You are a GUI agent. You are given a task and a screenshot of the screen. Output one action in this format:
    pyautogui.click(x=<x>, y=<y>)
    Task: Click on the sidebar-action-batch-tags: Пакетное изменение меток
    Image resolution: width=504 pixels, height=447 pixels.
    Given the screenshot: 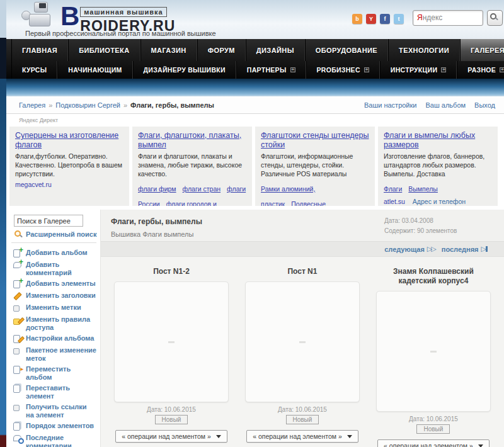 What is the action you would take?
    pyautogui.click(x=53, y=354)
    